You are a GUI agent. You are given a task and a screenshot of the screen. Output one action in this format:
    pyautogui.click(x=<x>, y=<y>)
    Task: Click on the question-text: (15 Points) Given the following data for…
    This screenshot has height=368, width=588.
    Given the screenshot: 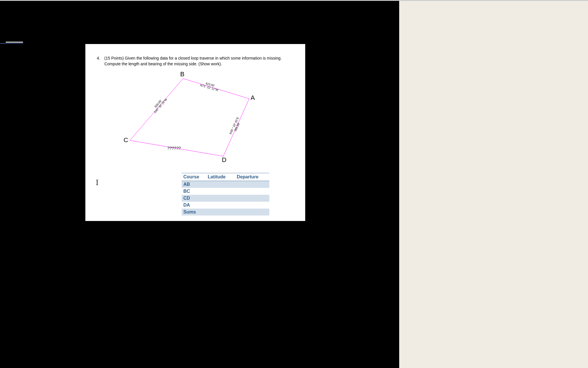 What is the action you would take?
    pyautogui.click(x=198, y=61)
    